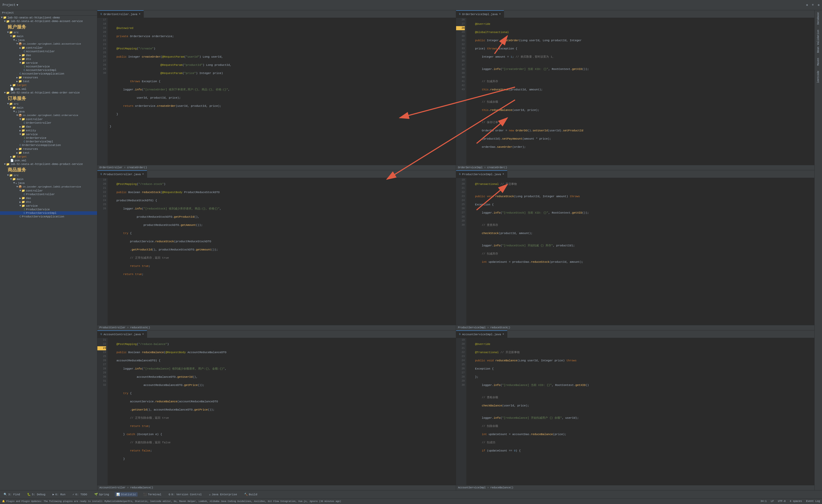 This screenshot has height=504, width=822. What do you see at coordinates (49, 202) in the screenshot?
I see `tree-item-dto-product: ▶ 📁 dto` at bounding box center [49, 202].